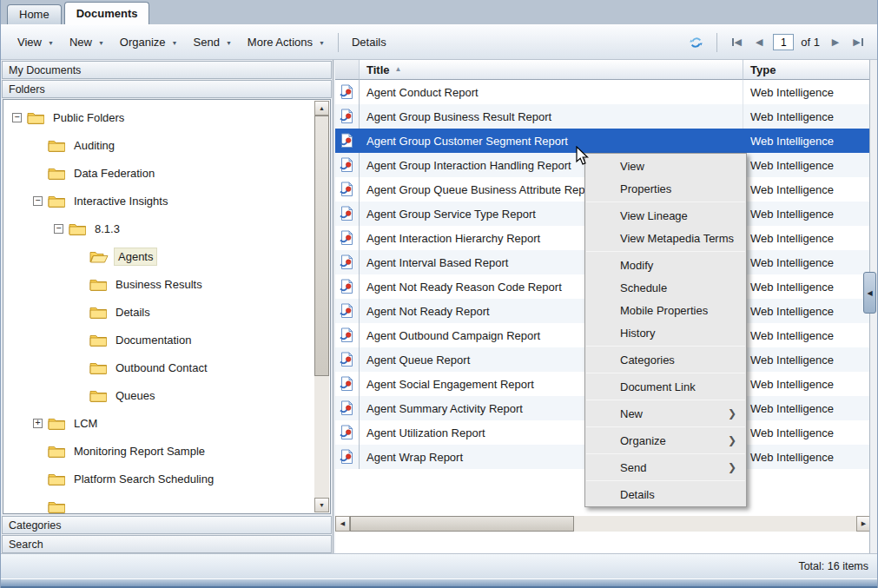 This screenshot has height=588, width=878. What do you see at coordinates (808, 69) in the screenshot?
I see `column-header-type: Type` at bounding box center [808, 69].